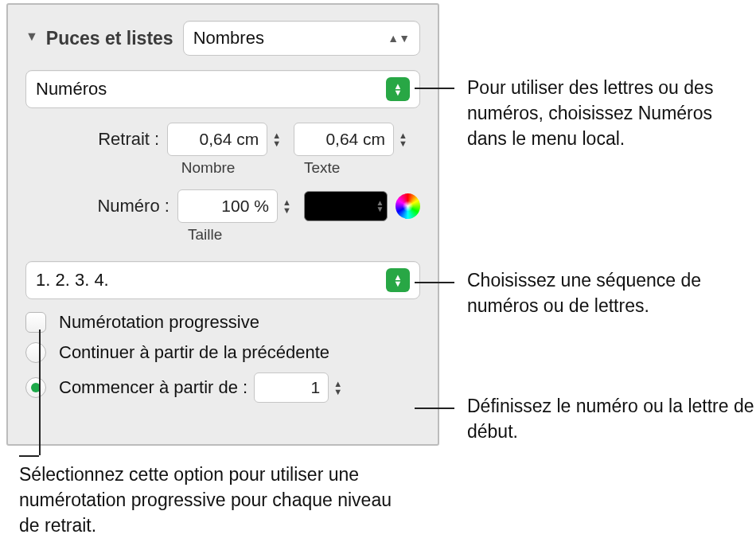 The height and width of the screenshot is (546, 756). I want to click on number-sublabel: Nombre, so click(236, 168).